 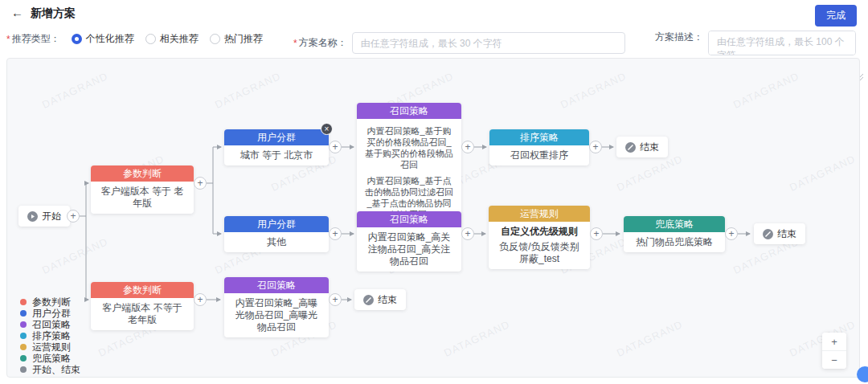 I want to click on flow-node-operation-rule-1: 运营规则 自定义优先级规则 负反馈/负反馈类别屏蔽_test, so click(x=539, y=238).